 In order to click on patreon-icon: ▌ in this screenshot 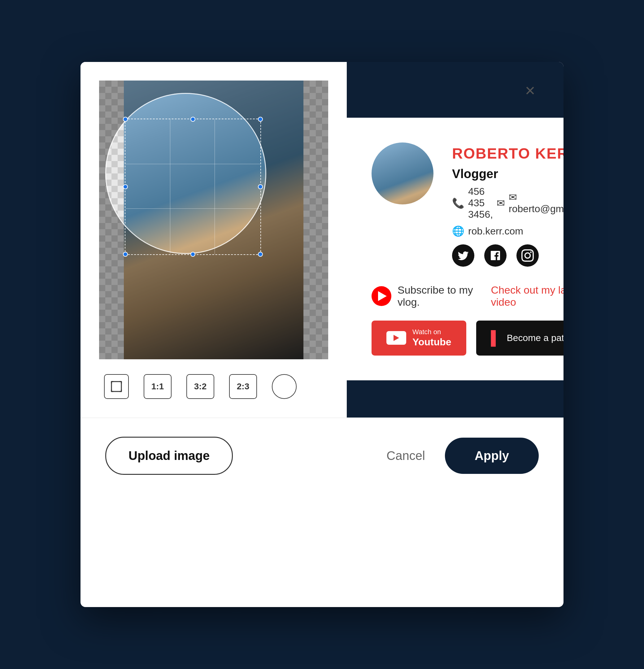, I will do `click(496, 338)`.